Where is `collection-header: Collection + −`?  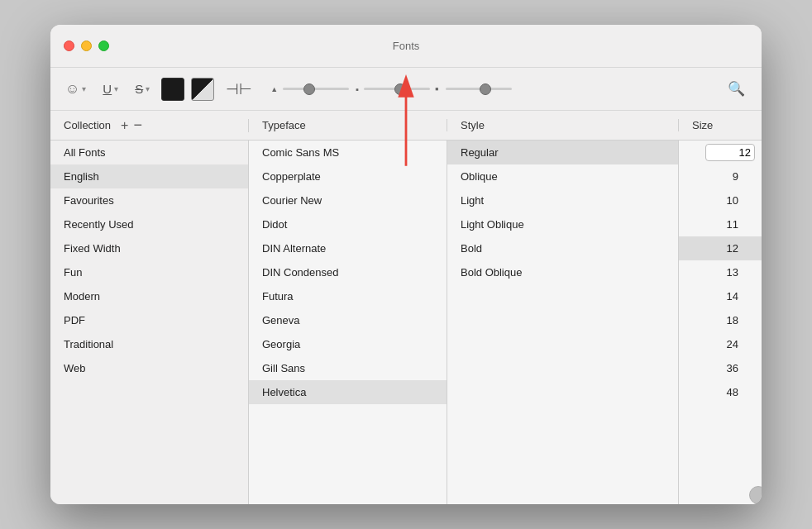 collection-header: Collection + − is located at coordinates (150, 126).